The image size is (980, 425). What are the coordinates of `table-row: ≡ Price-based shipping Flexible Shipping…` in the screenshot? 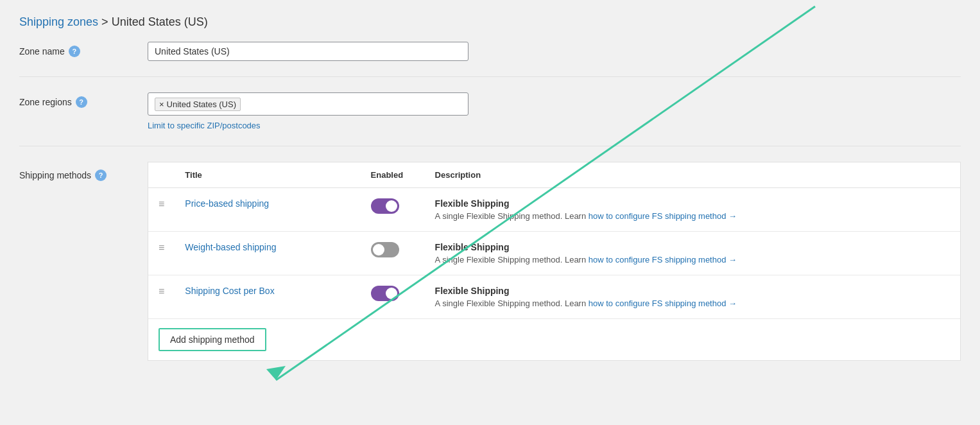 It's located at (554, 210).